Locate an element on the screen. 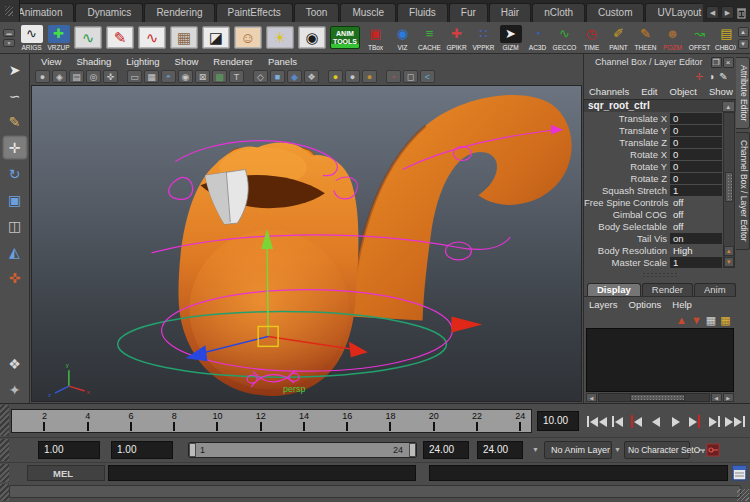 The width and height of the screenshot is (750, 502). shelf-item: ➤ GIZM is located at coordinates (510, 38).